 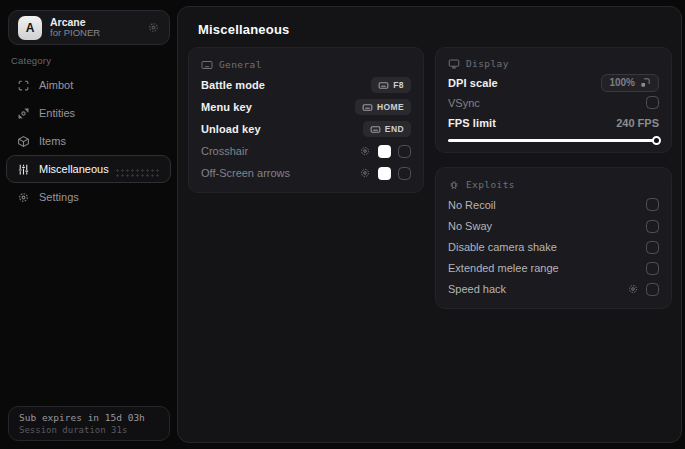 I want to click on slider-knob, so click(x=656, y=140).